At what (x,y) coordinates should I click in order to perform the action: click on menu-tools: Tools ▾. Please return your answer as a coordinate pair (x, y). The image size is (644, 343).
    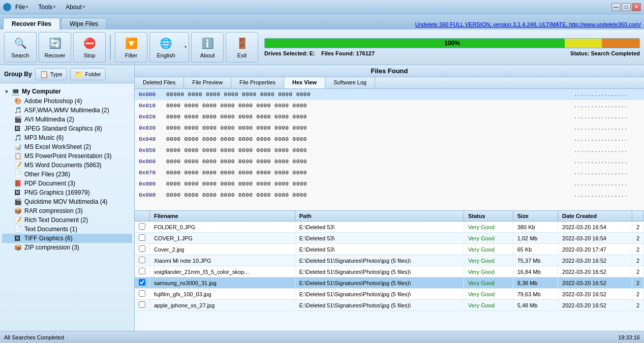
    Looking at the image, I should click on (47, 7).